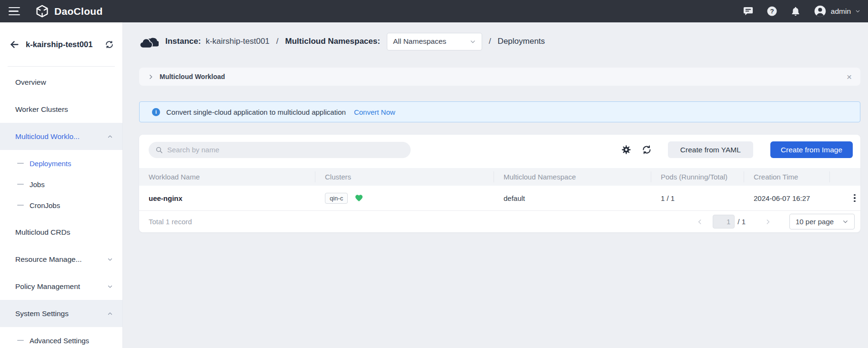  What do you see at coordinates (61, 259) in the screenshot?
I see `sidebar-item-resource-management: Resource Manage...` at bounding box center [61, 259].